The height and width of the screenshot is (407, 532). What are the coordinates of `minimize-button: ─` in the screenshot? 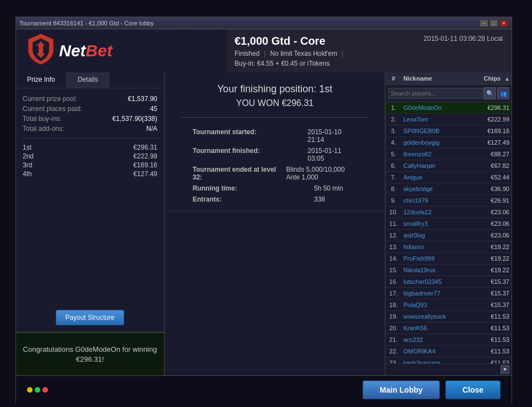 It's located at (484, 23).